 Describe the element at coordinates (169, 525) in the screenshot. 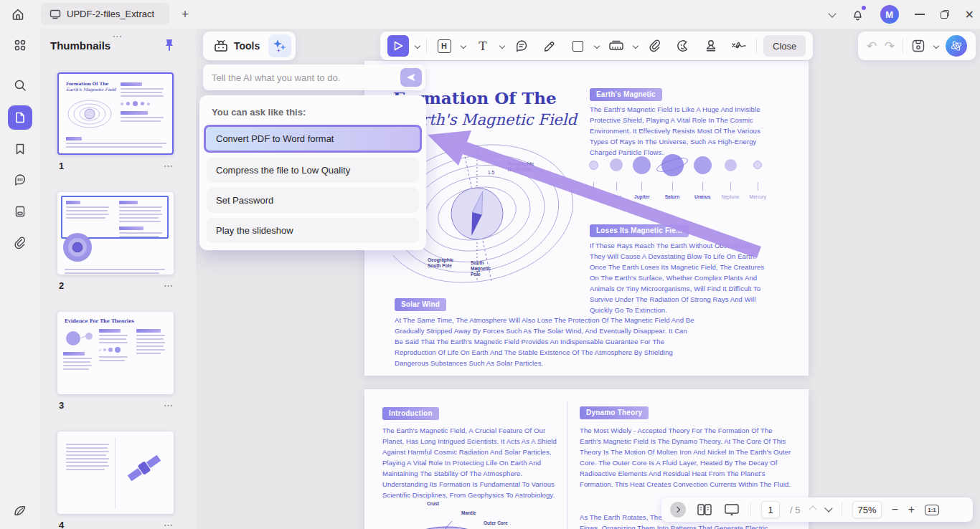

I see `thumbnail-4-menu: ⋯` at that location.